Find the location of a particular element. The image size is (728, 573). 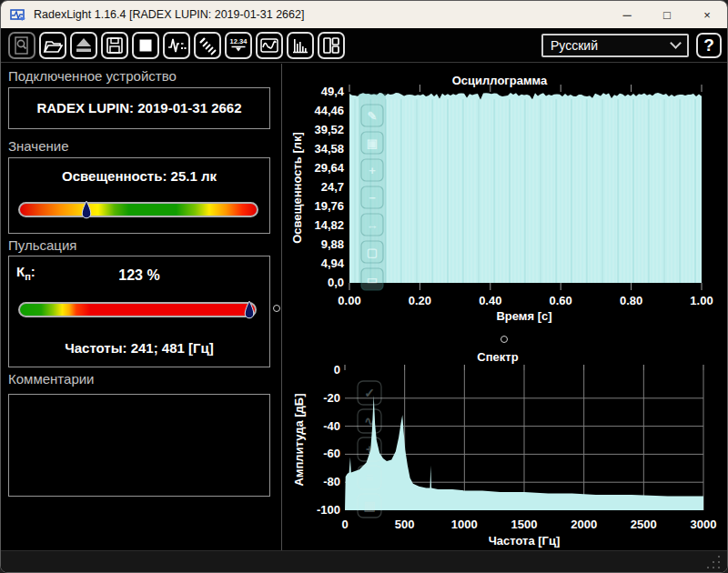

pulsation-scale-bar is located at coordinates (137, 309).